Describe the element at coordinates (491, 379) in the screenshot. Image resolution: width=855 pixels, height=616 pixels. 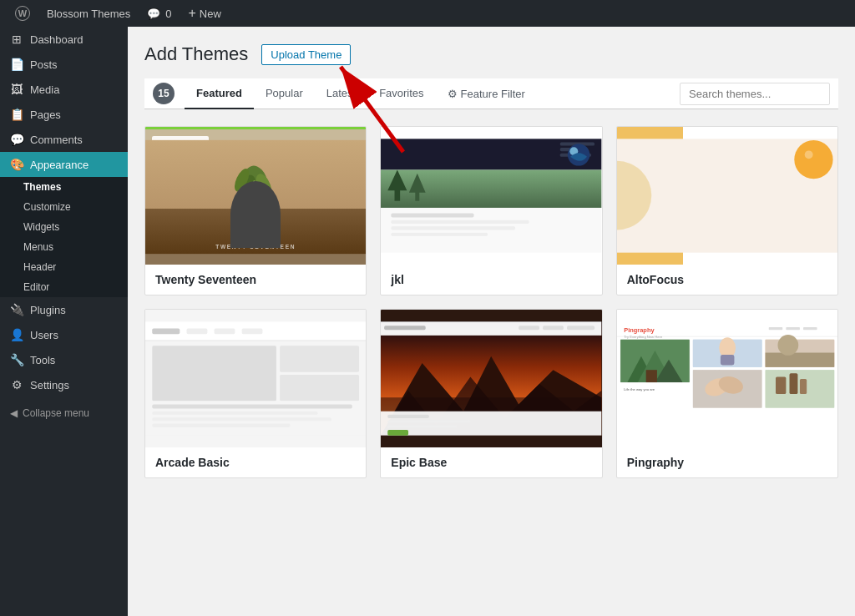
I see `theme-thumbnail-epic` at that location.